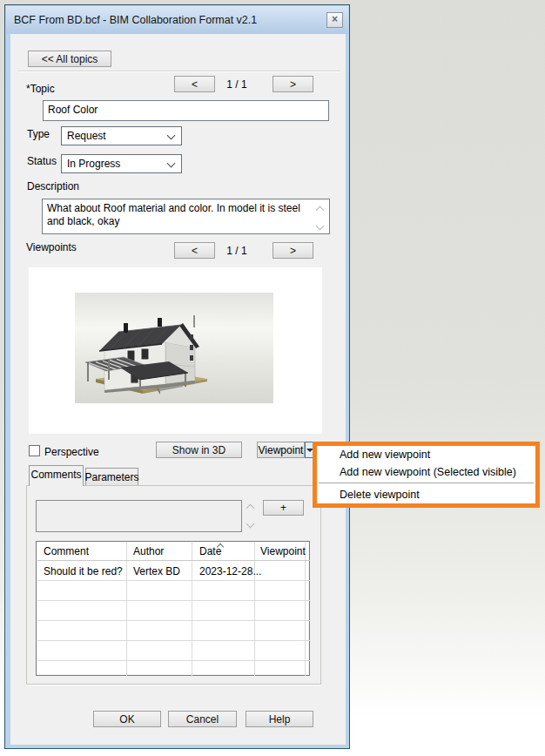 The width and height of the screenshot is (545, 756). Describe the element at coordinates (122, 136) in the screenshot. I see `type-dropdown: Request` at that location.